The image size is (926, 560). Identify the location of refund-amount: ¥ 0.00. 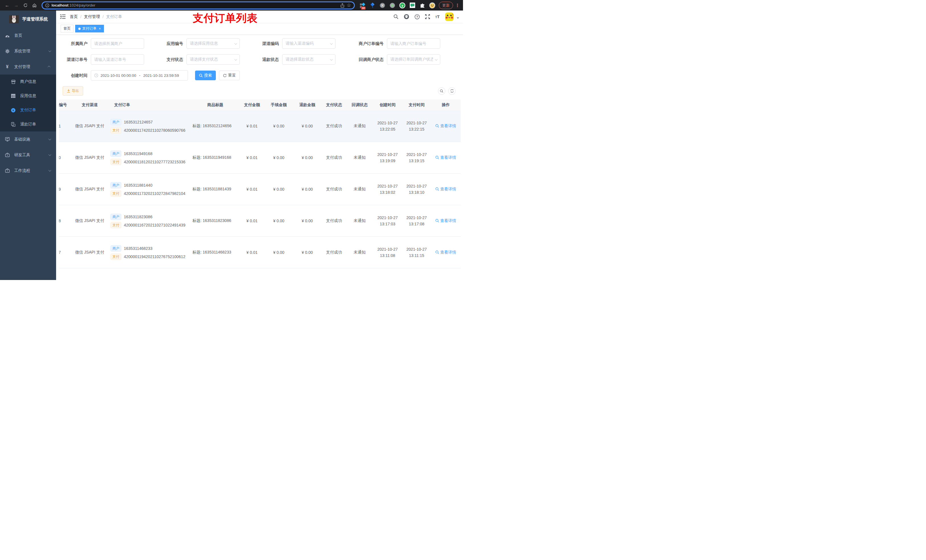
(307, 126).